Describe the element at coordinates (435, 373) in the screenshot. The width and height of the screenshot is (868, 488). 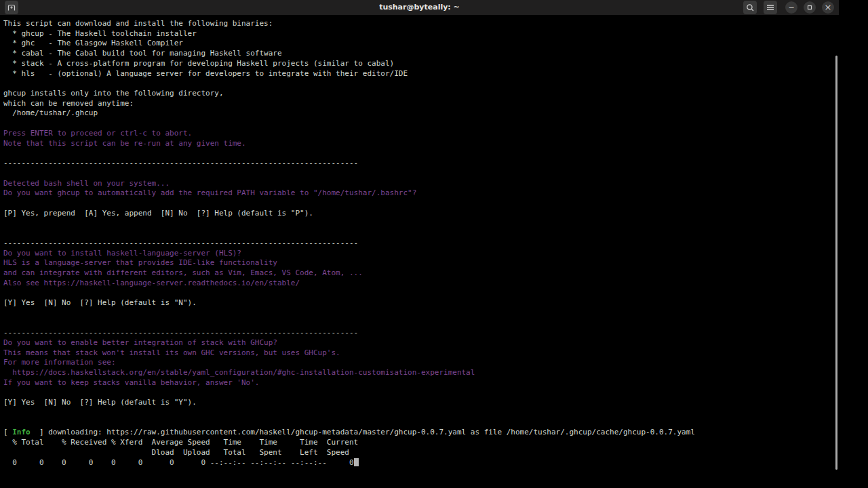
I see `terminal-line: https://docs.haskellstack.org/en/stable/…` at that location.